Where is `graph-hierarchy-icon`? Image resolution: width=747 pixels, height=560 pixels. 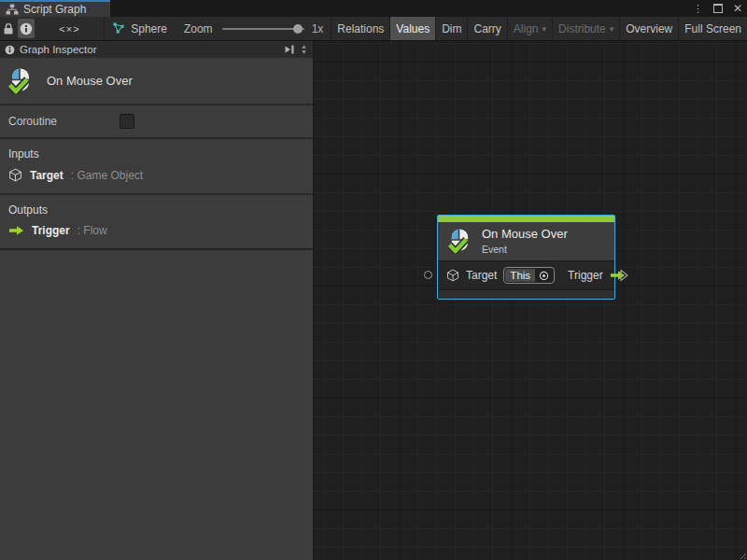
graph-hierarchy-icon is located at coordinates (12, 9).